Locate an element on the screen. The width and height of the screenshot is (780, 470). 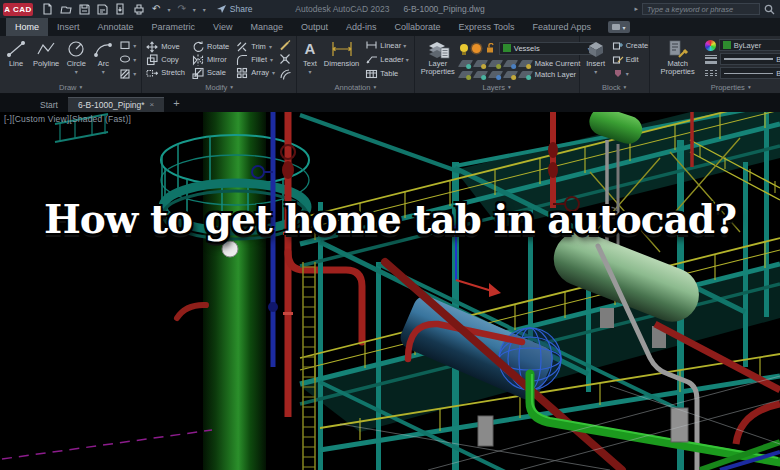
ribbon-display-toggle: ▾ is located at coordinates (619, 27).